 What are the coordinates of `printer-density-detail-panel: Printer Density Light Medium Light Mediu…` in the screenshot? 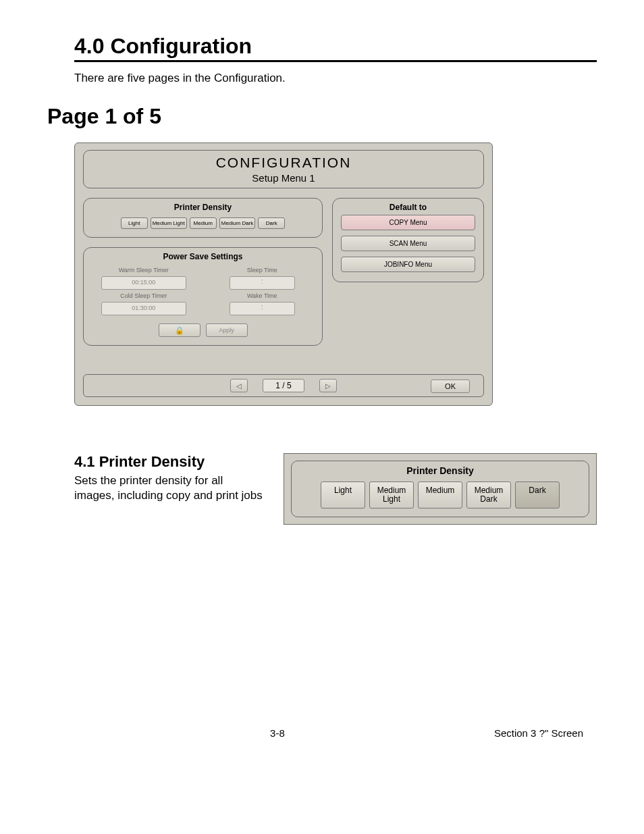 It's located at (440, 489).